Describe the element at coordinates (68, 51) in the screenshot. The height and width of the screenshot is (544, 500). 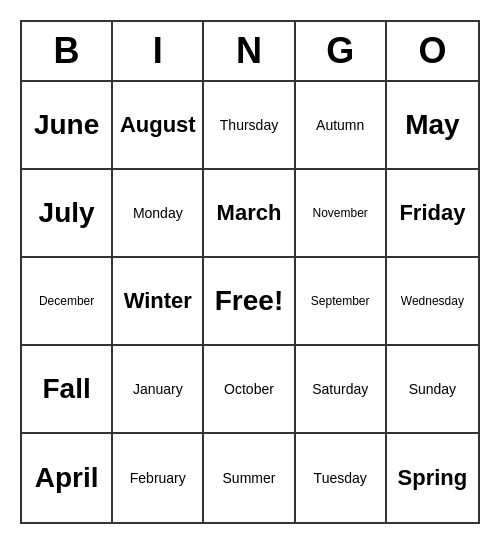
I see `bingo-header-letter: B` at that location.